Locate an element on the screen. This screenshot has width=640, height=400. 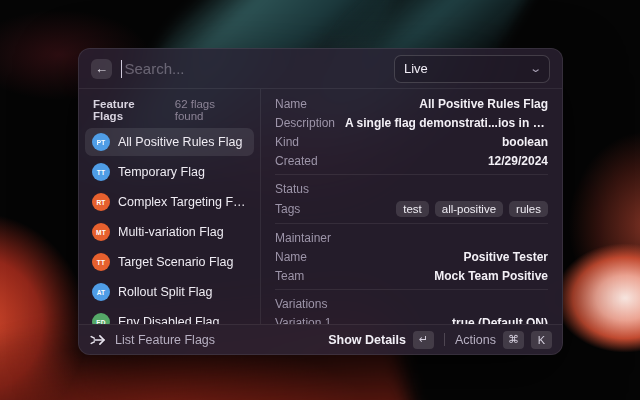
flag-avatar-icon: RT is located at coordinates (101, 202).